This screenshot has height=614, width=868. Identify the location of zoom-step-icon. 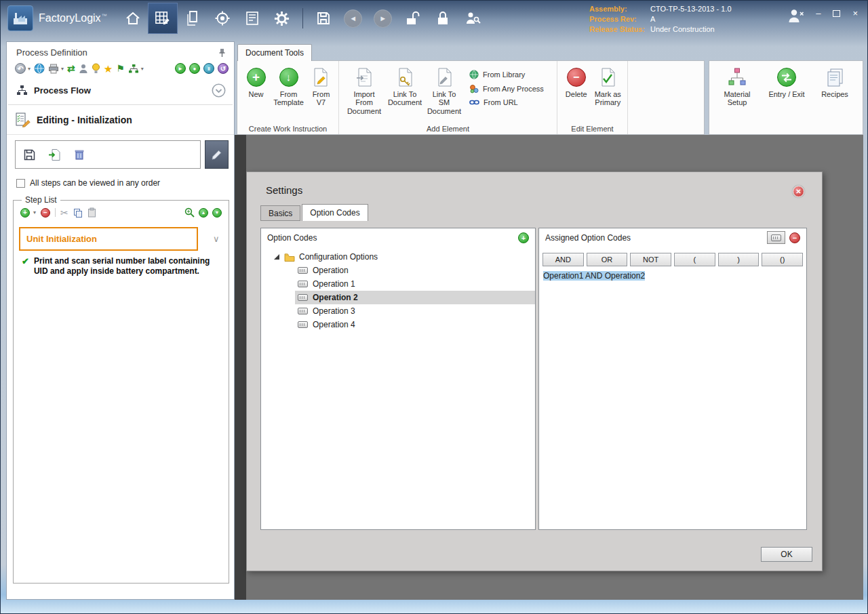
(190, 213).